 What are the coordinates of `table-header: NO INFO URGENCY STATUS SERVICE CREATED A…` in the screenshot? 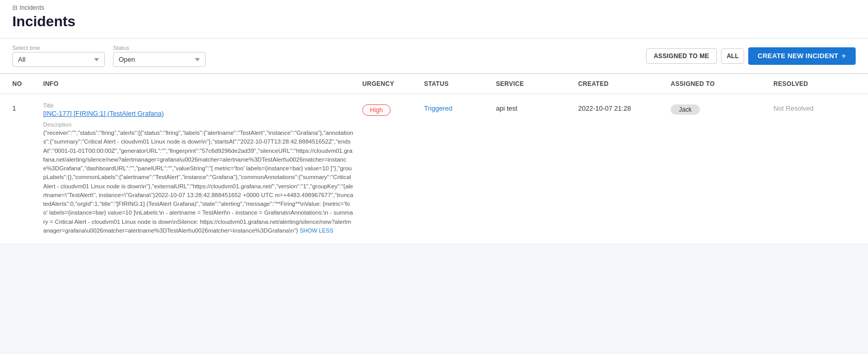 It's located at (434, 84).